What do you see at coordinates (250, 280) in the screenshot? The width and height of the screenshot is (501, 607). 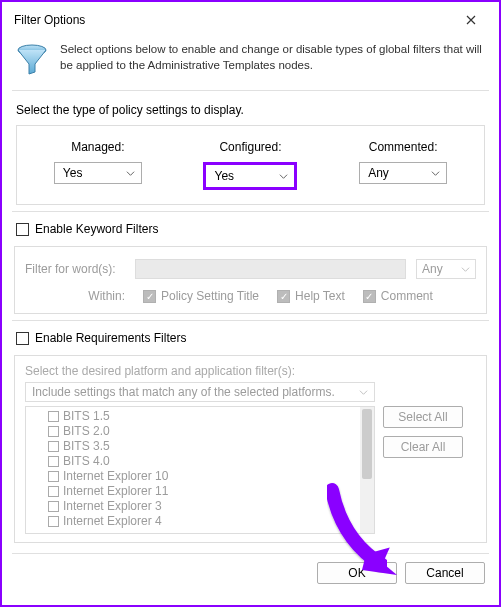 I see `keyword-group: Filter for word(s): Any Within: ✓Policy …` at bounding box center [250, 280].